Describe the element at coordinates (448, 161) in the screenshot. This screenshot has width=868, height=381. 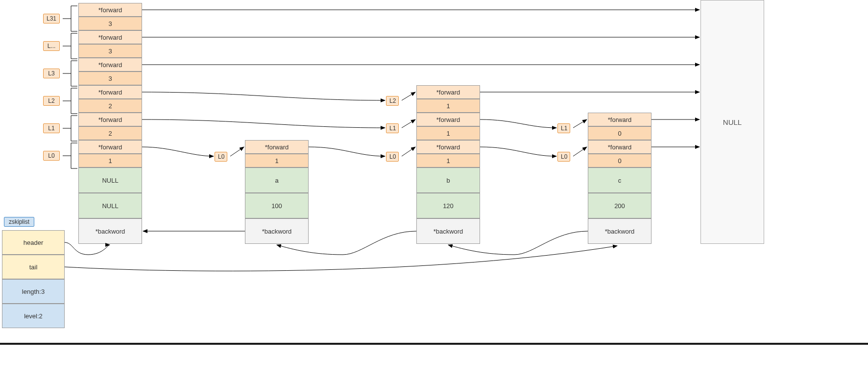
I see `nodeb-l0-span: 1` at that location.